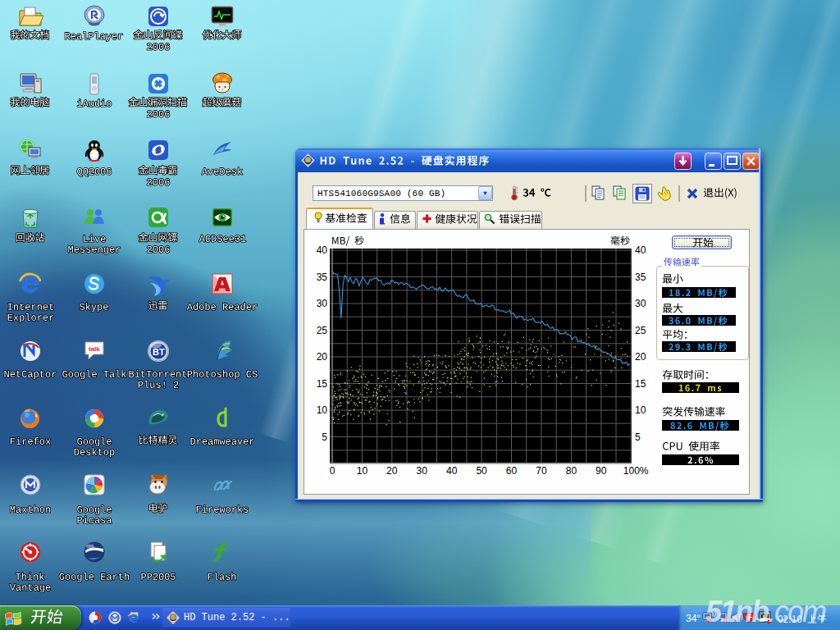 The height and width of the screenshot is (630, 840). Describe the element at coordinates (482, 471) in the screenshot. I see `svg-text: 50` at that location.